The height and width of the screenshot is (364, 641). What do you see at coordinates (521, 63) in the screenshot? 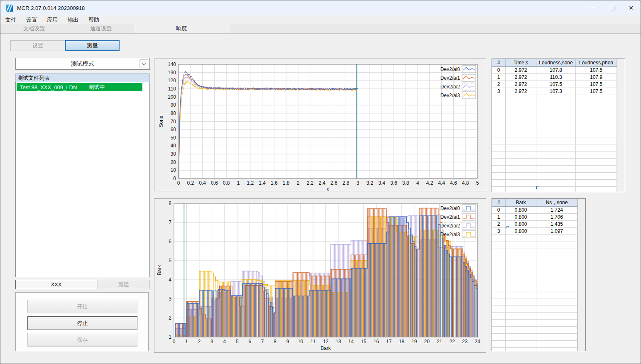
I see `table-header-cell: Time,s` at bounding box center [521, 63].